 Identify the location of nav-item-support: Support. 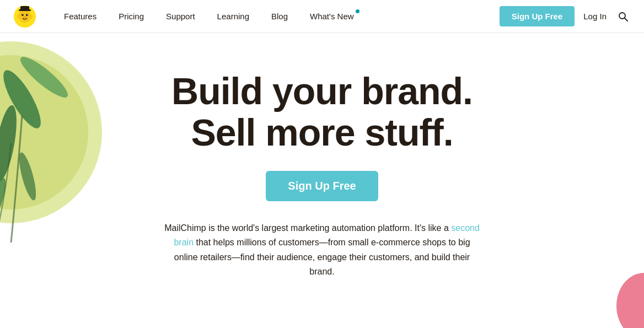
(181, 17).